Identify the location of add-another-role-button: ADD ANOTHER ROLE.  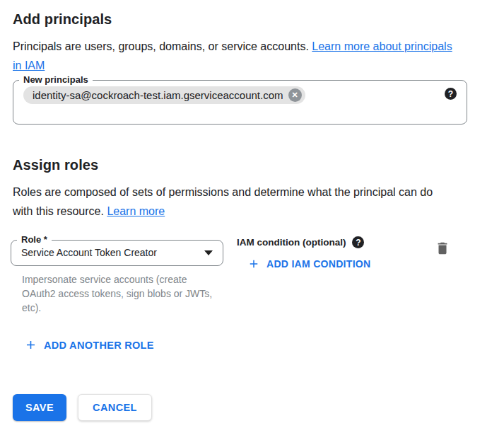
(89, 345).